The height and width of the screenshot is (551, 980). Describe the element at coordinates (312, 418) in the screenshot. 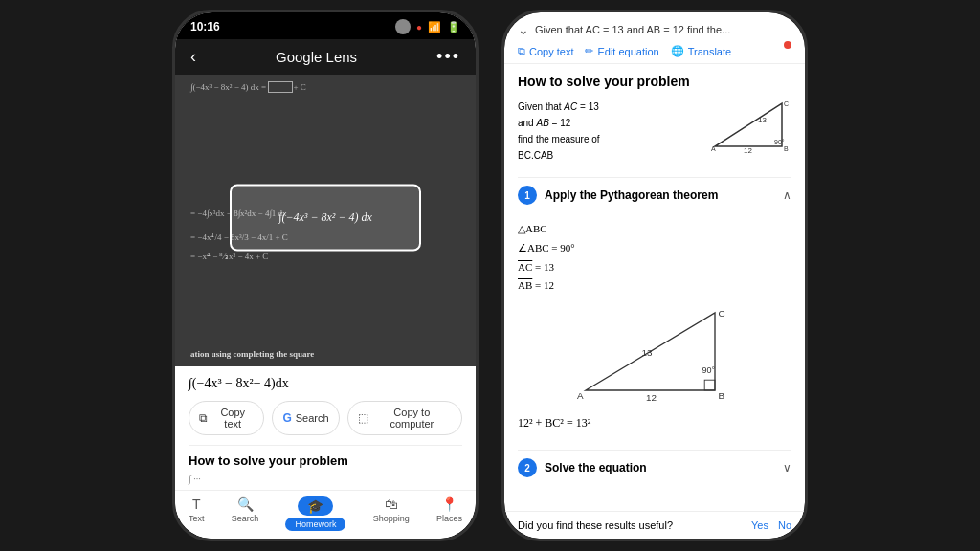

I see `search-label: Search` at that location.